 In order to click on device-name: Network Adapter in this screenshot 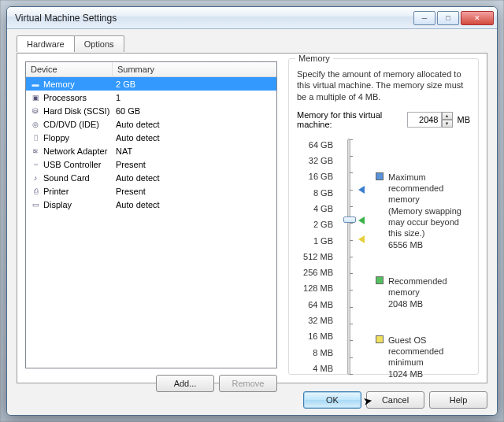, I will do `click(80, 151)`.